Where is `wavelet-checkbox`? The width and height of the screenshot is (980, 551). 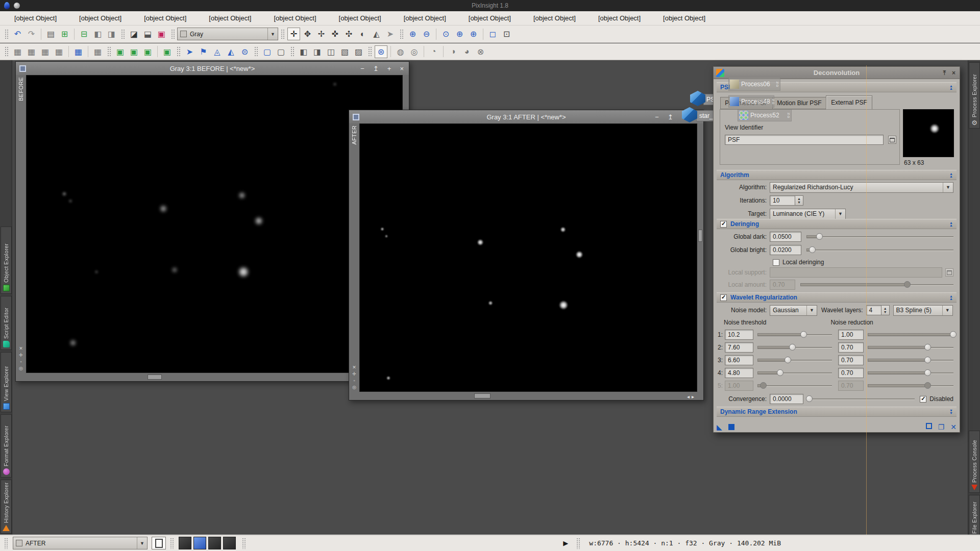
wavelet-checkbox is located at coordinates (724, 298).